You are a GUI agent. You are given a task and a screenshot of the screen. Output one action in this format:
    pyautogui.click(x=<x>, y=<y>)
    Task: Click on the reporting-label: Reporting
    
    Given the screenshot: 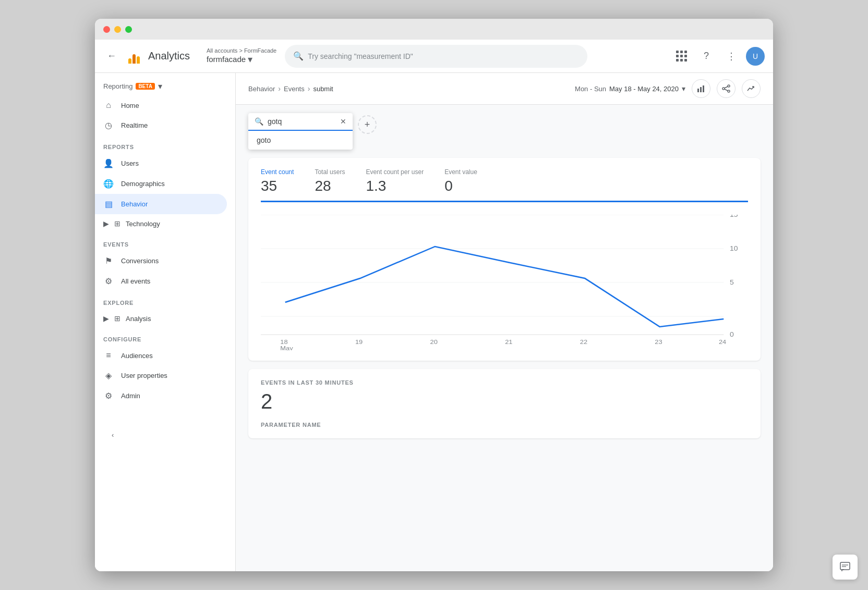 What is the action you would take?
    pyautogui.click(x=118, y=87)
    